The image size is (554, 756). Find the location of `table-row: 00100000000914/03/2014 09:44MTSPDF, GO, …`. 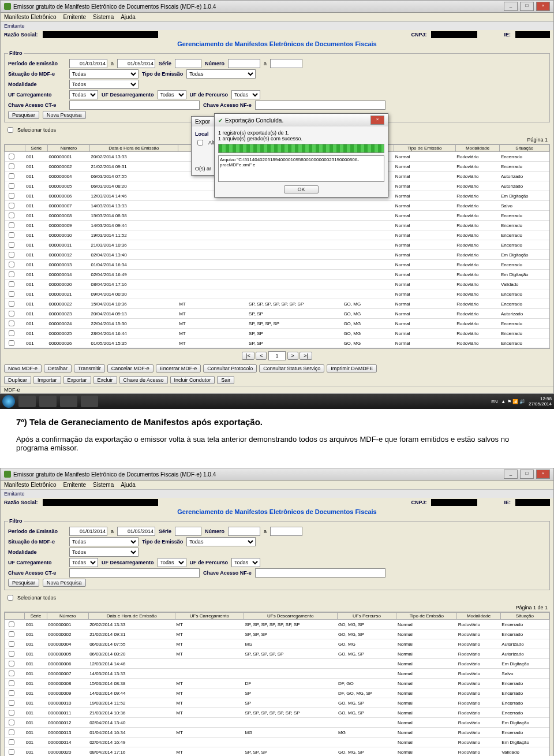

table-row: 00100000000914/03/2014 09:44MTSPDF, GO, … is located at coordinates (277, 693).